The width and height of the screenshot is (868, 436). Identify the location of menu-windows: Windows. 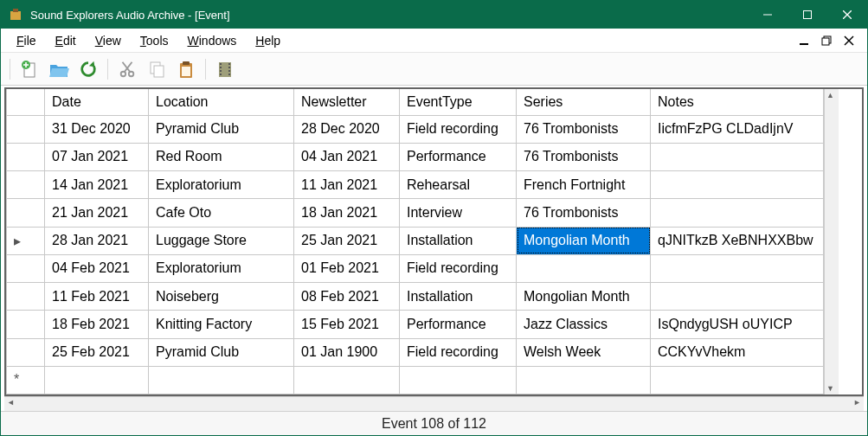
(213, 41).